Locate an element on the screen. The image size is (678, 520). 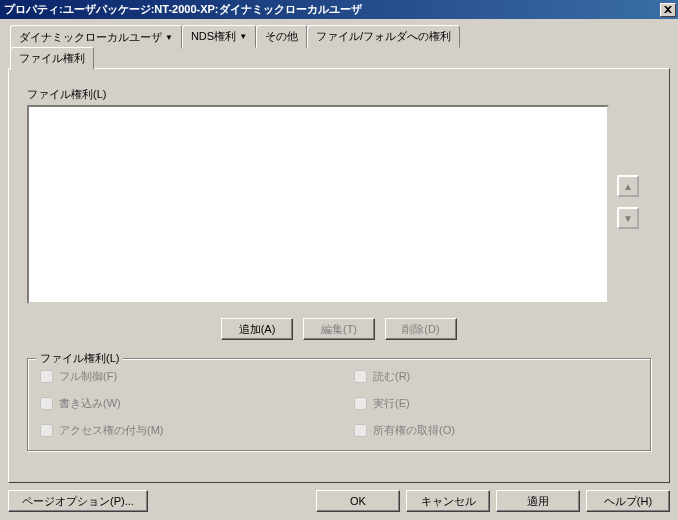
cancel-button: キャンセル is located at coordinates (448, 501).